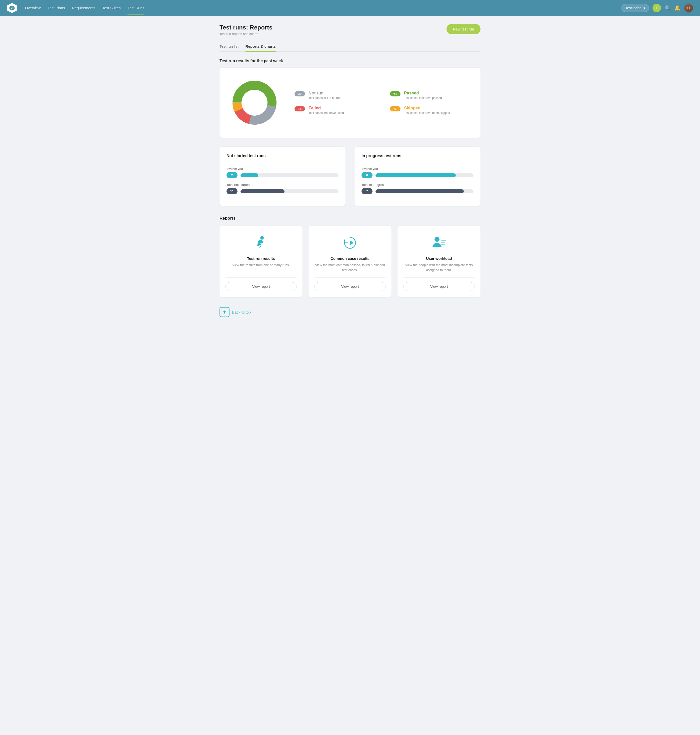  What do you see at coordinates (367, 175) in the screenshot?
I see `in-progress-involve-count: 6` at bounding box center [367, 175].